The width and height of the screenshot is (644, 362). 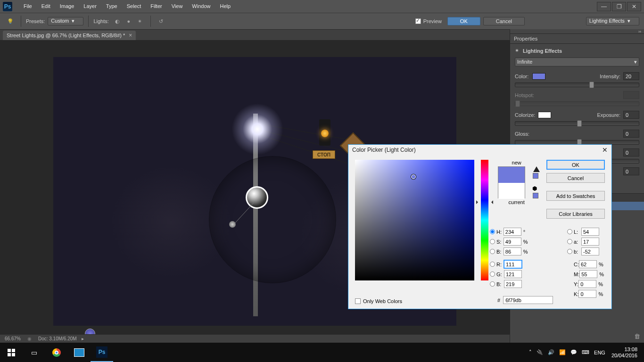 I want to click on menu-image: Image, so click(x=67, y=7).